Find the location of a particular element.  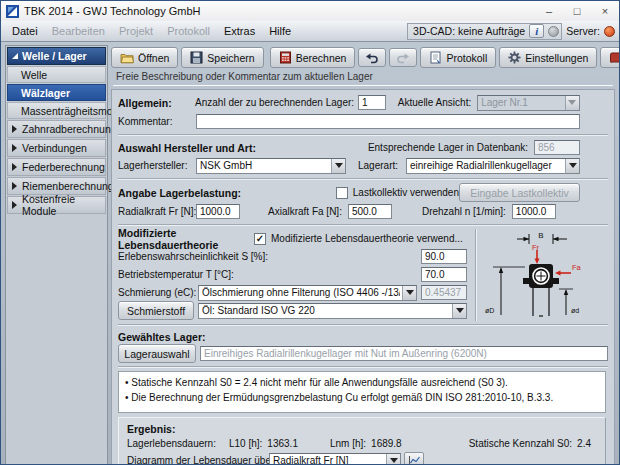

fr-input: 1000.0 is located at coordinates (218, 212).